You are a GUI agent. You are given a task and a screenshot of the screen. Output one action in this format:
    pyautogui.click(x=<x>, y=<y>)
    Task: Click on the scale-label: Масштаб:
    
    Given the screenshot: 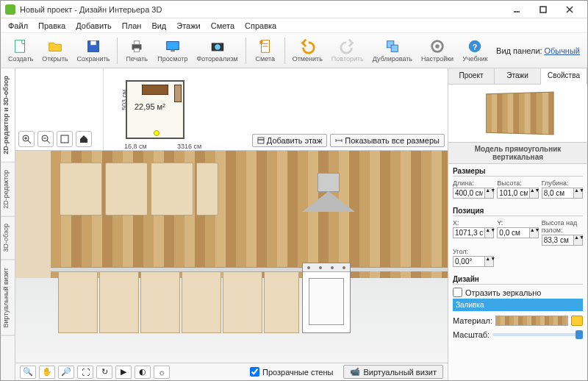 What is the action you would take?
    pyautogui.click(x=471, y=335)
    